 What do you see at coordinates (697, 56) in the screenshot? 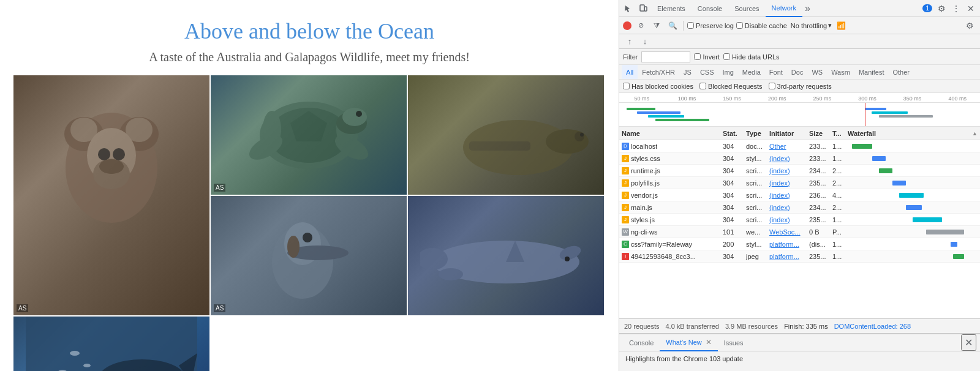
I see `invert-checkbox` at bounding box center [697, 56].